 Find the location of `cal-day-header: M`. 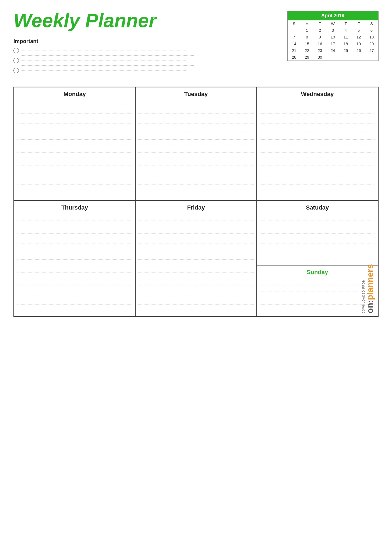

cal-day-header: M is located at coordinates (307, 24).